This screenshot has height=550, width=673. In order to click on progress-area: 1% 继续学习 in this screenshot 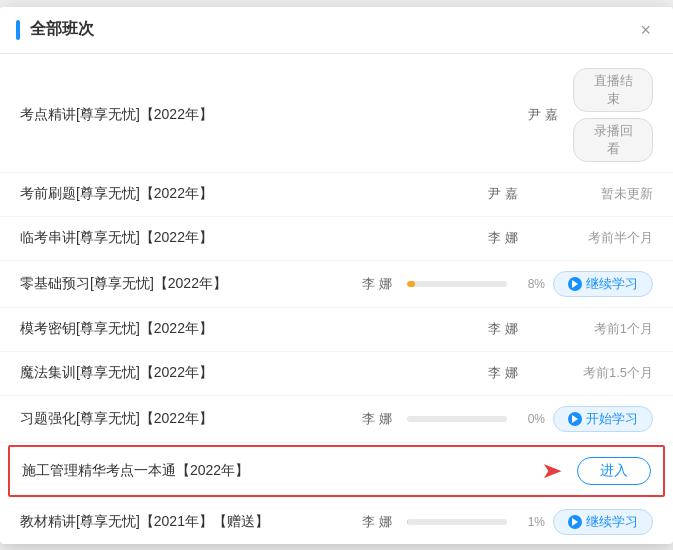, I will do `click(530, 522)`.